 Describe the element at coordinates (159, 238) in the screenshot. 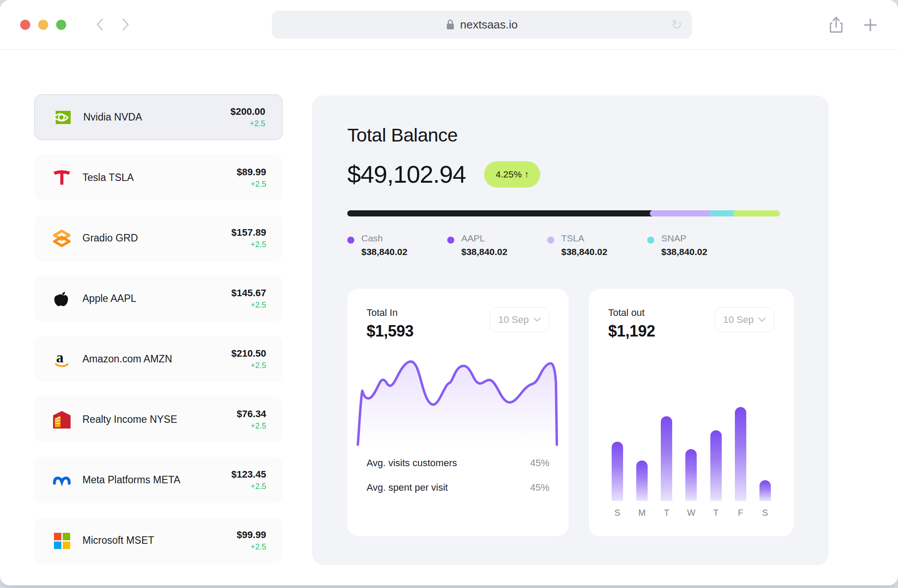

I see `stock-row-gradio: Gradio GRD $157.89 +2.5` at that location.